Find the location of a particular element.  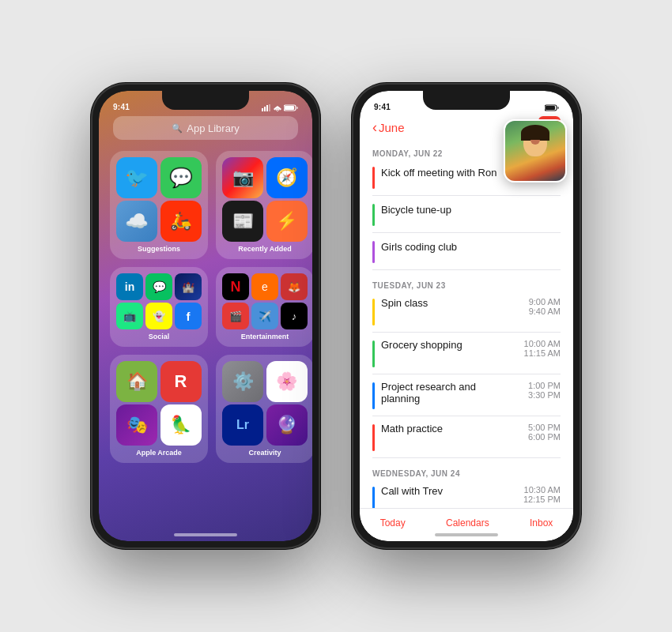

app-twitter: 🐦 is located at coordinates (137, 178).